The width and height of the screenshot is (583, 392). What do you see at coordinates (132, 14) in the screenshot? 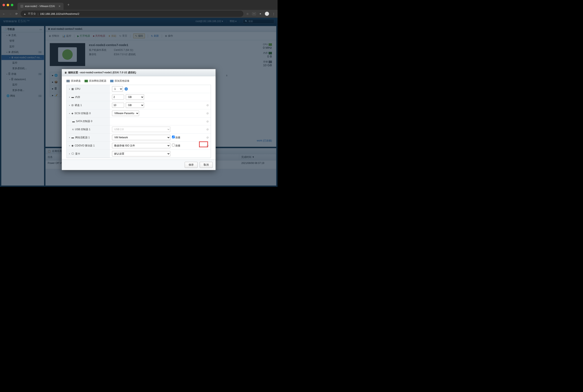
I see `url-field: ▲ 不安全 | 192.168.166.102/ui/#/host/vms/2` at bounding box center [132, 14].